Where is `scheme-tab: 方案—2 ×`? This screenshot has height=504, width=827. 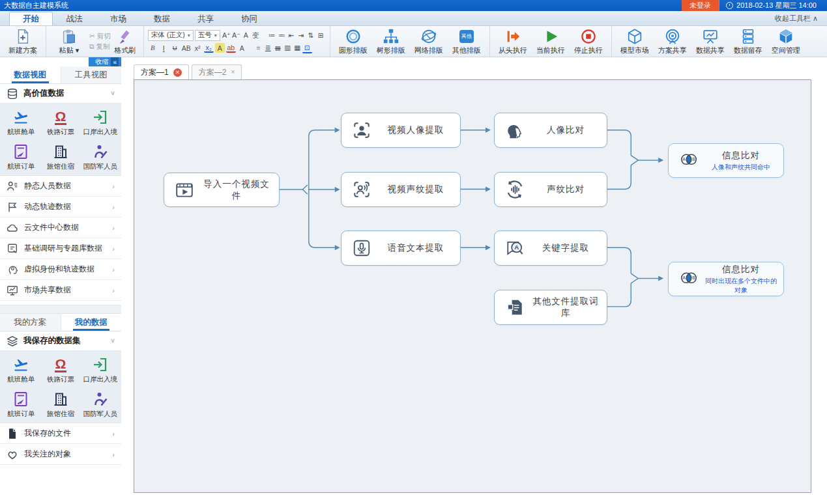 scheme-tab: 方案—2 × is located at coordinates (217, 72).